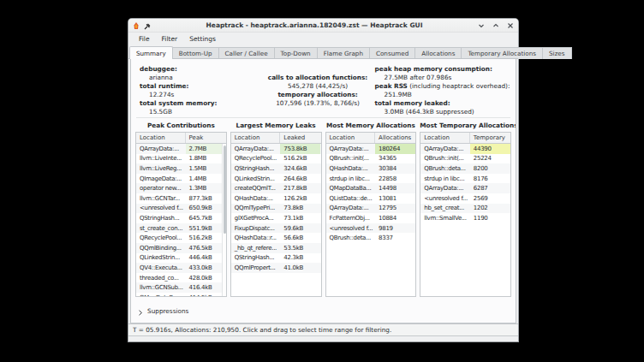 This screenshot has height=362, width=644. I want to click on table-row: <unresolved f...9819, so click(372, 228).